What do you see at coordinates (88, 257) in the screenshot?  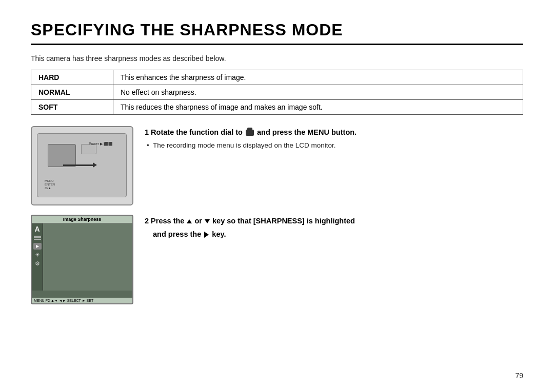 I see `lcd-main-area` at bounding box center [88, 257].